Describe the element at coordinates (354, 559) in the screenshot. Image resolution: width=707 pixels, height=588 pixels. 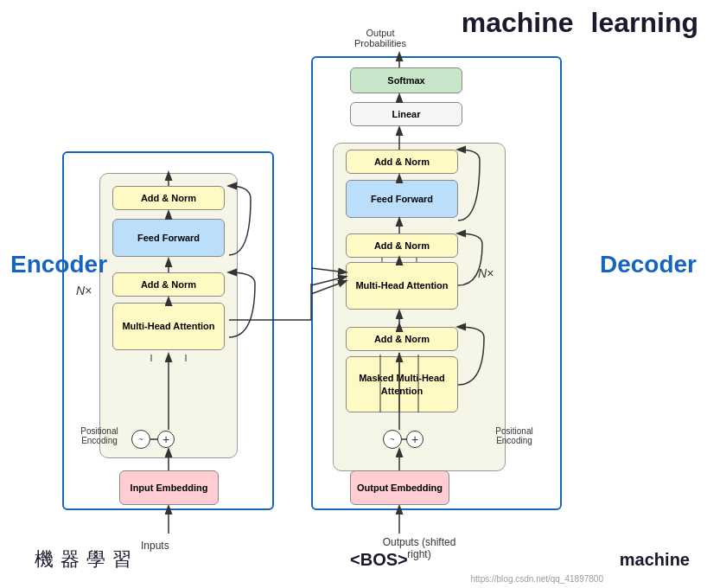
I see `bottom-labels: 機器學習 <BOS> machine` at that location.